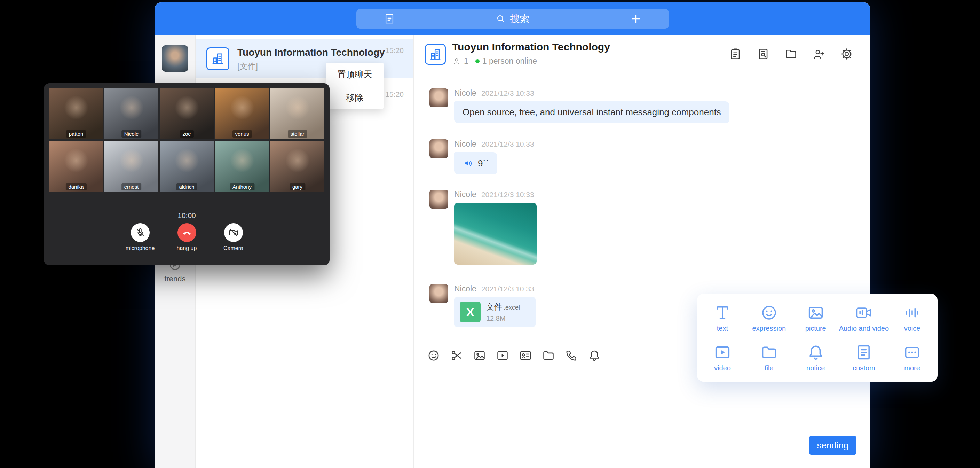 This screenshot has height=468, width=980. I want to click on excel-file-icon: X, so click(470, 312).